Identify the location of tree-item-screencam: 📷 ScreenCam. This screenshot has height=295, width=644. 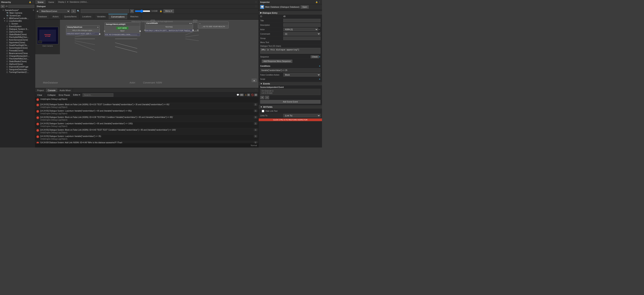
(18, 15).